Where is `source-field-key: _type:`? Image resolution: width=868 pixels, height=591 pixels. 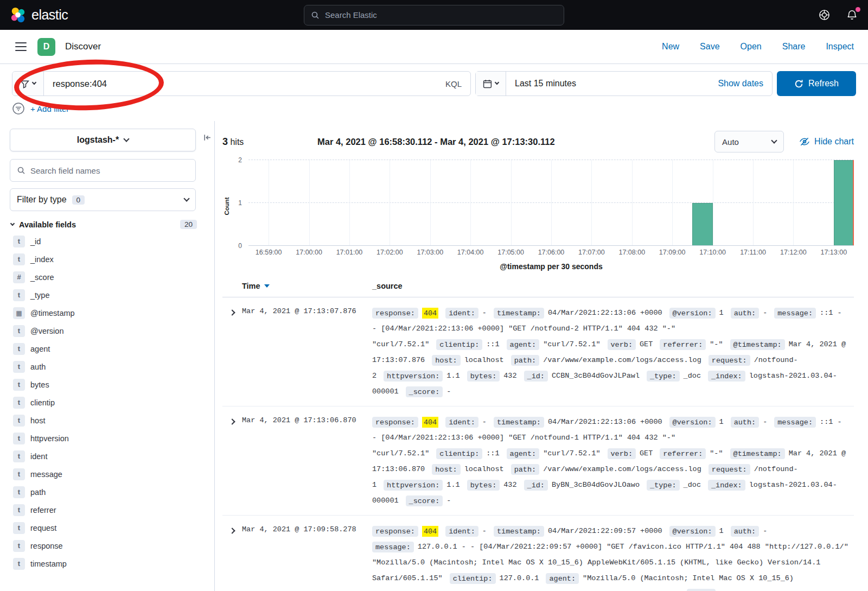 source-field-key: _type: is located at coordinates (663, 376).